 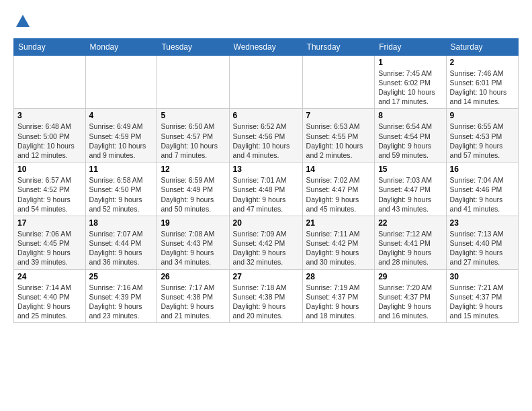 What do you see at coordinates (266, 296) in the screenshot?
I see `week-row-4: 24Sunrise: 7:14 AMSunset: 4:40 PMDayligh…` at bounding box center [266, 296].